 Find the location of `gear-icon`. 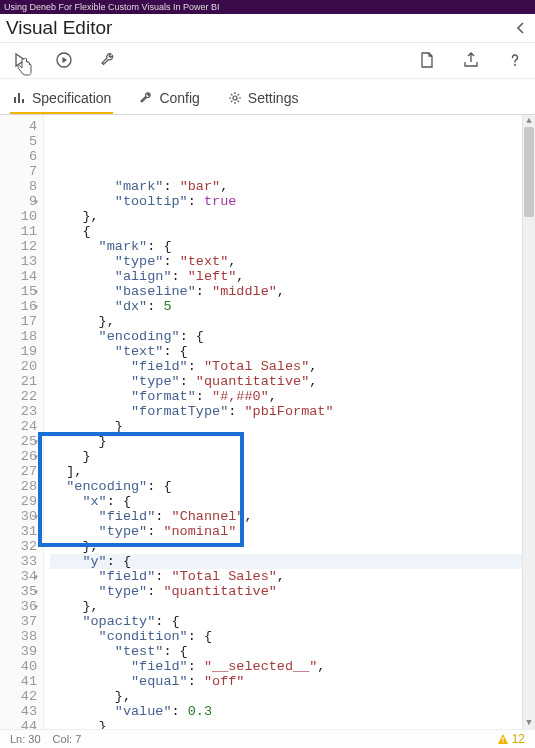

gear-icon is located at coordinates (235, 98).